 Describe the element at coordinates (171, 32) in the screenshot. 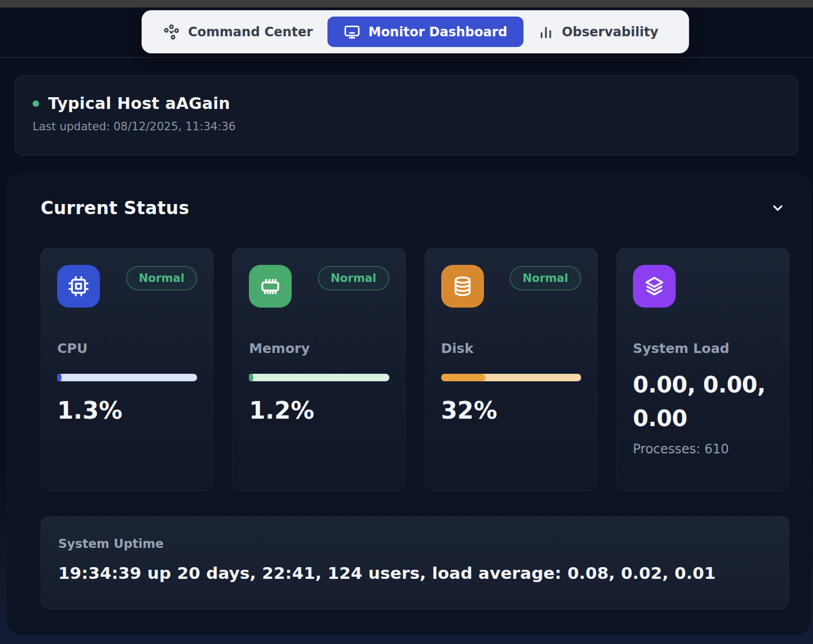

I see `nodes-icon` at that location.